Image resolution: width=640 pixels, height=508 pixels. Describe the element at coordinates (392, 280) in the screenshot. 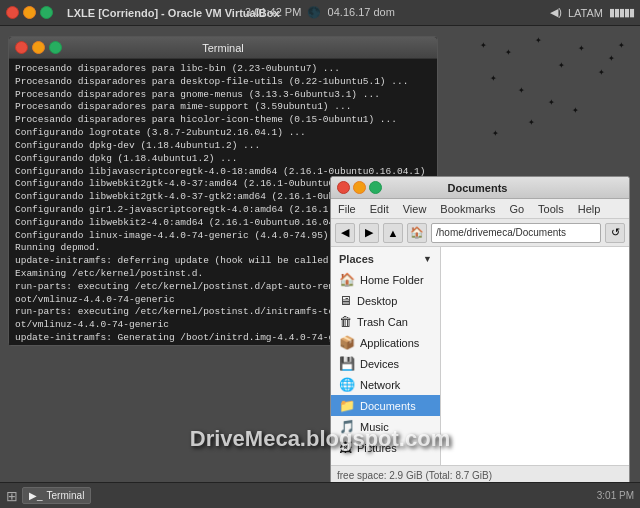

I see `fm-home-label: Home Folder` at that location.